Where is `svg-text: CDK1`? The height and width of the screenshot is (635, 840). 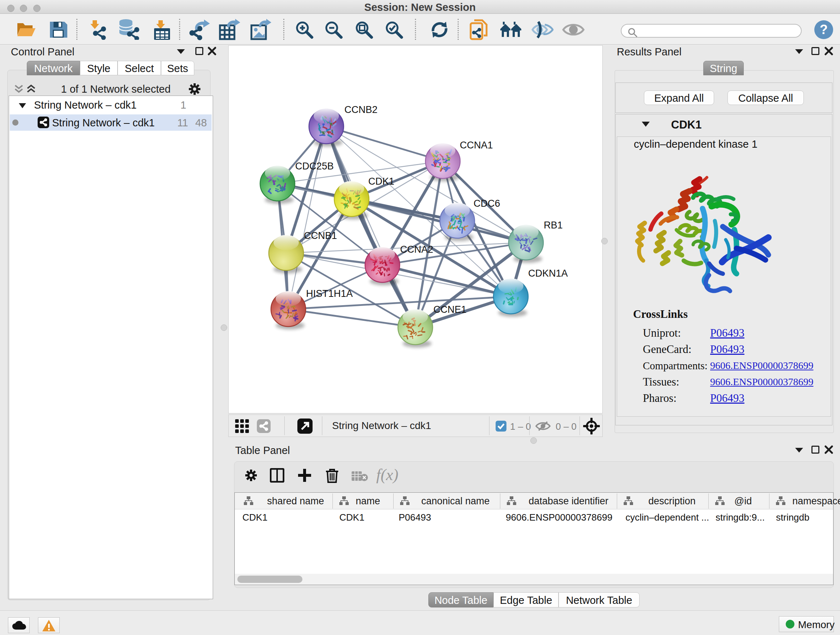
svg-text: CDK1 is located at coordinates (381, 182).